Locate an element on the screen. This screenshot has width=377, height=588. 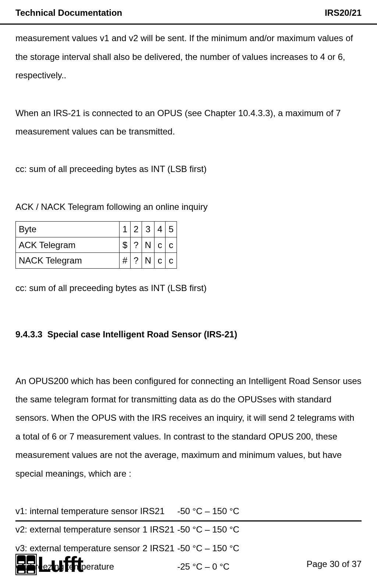
table-cell: 3 is located at coordinates (148, 229).